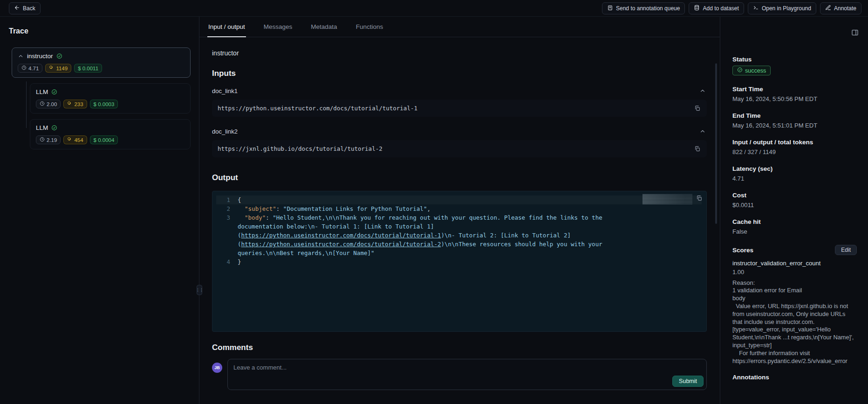 The height and width of the screenshot is (404, 868). I want to click on cost-badge: $ 0.0011, so click(88, 68).